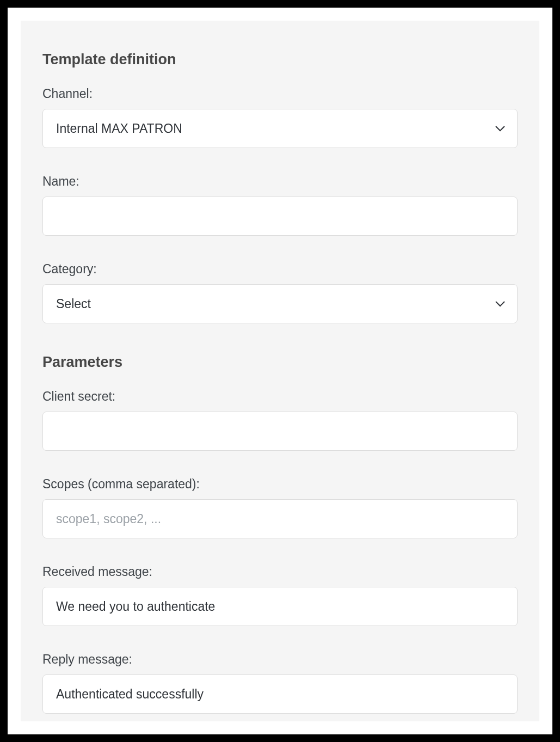 The width and height of the screenshot is (560, 742). What do you see at coordinates (280, 683) in the screenshot?
I see `reply-message-field: Reply message:` at bounding box center [280, 683].